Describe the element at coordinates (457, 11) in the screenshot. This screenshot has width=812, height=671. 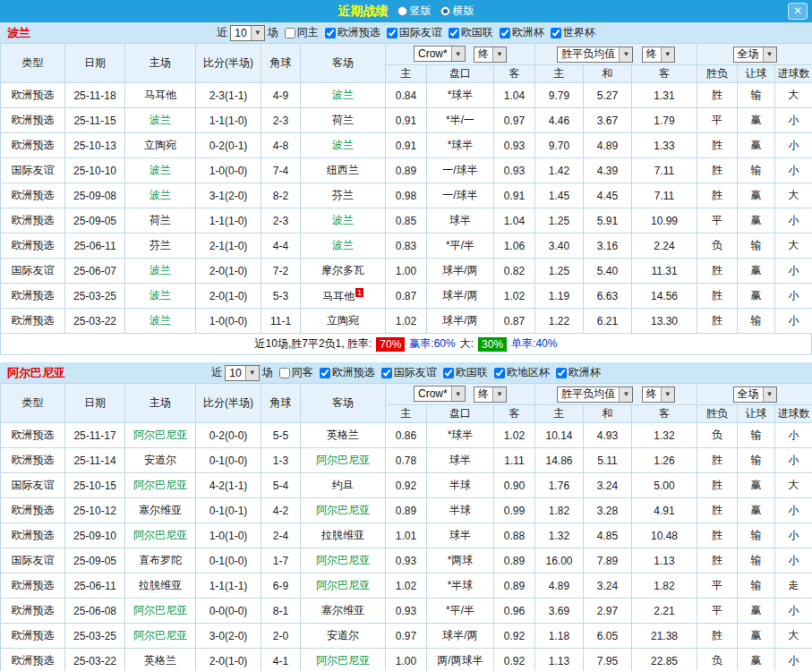
I see `layout-horizontal-option: 横版` at that location.